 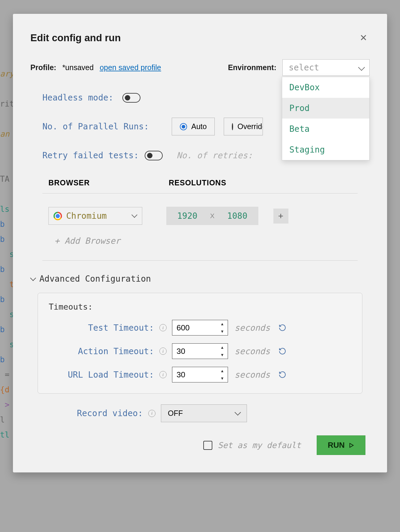 What do you see at coordinates (43, 67) in the screenshot?
I see `profile-label: Profile:` at bounding box center [43, 67].